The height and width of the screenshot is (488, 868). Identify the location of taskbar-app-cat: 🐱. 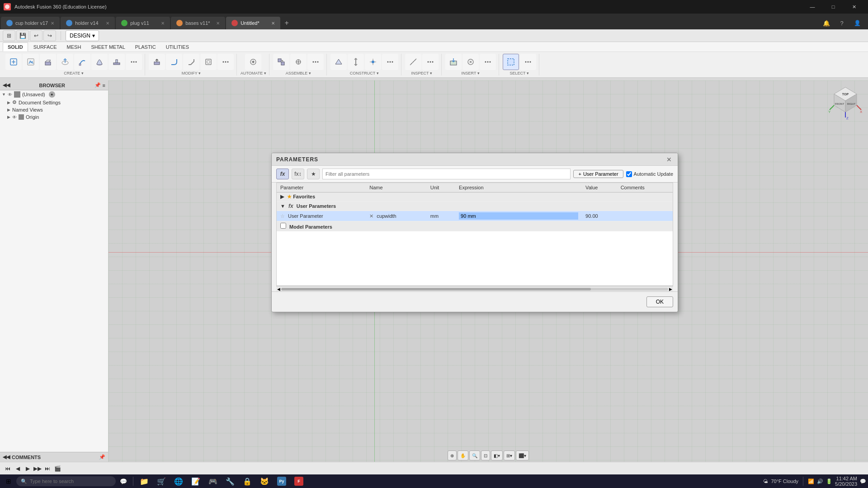
(264, 481).